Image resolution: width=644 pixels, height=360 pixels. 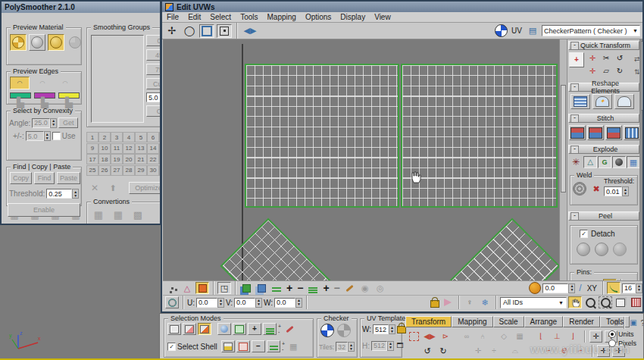 I want to click on grow-uv-icon, so click(x=246, y=288).